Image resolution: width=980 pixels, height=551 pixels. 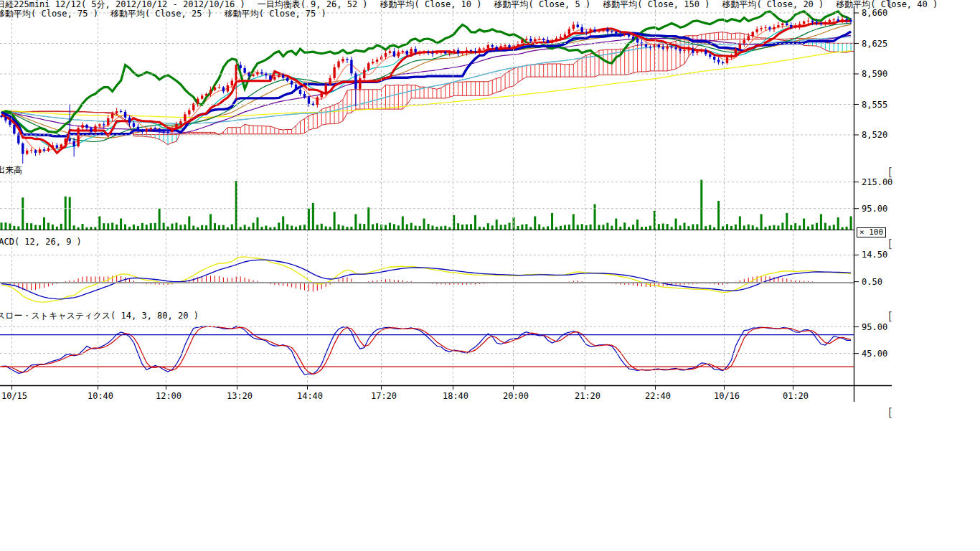 I want to click on time-axis-label: 10:40, so click(x=100, y=396).